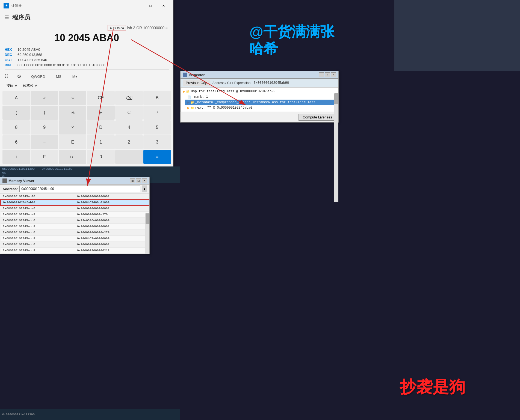  Describe the element at coordinates (259, 75) in the screenshot. I see `insp-titlebar: Inspector ─ □ ✕` at that location.